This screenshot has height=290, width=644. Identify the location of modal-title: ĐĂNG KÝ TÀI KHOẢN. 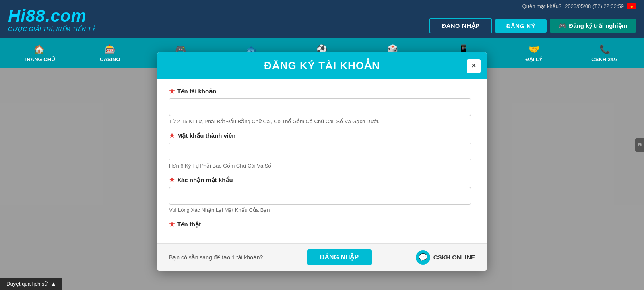
(322, 66).